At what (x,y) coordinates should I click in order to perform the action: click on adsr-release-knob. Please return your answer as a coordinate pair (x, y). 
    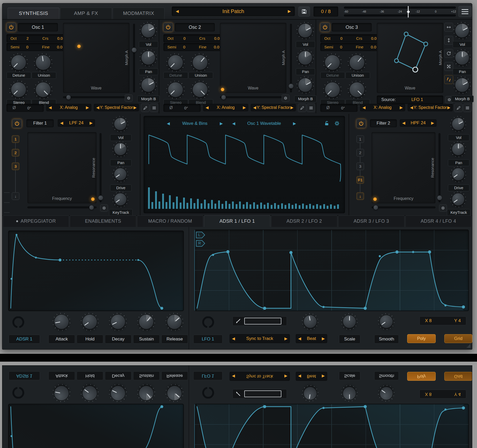
    Looking at the image, I should click on (174, 322).